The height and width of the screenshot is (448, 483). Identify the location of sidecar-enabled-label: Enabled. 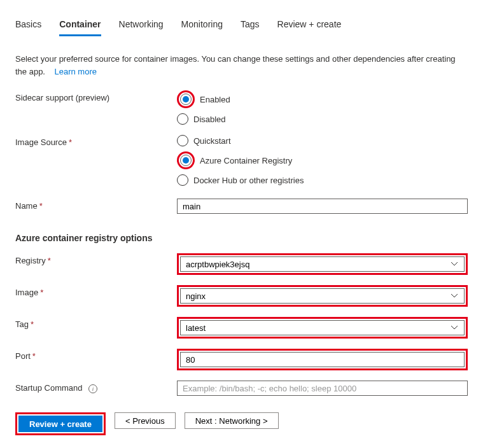
(215, 99).